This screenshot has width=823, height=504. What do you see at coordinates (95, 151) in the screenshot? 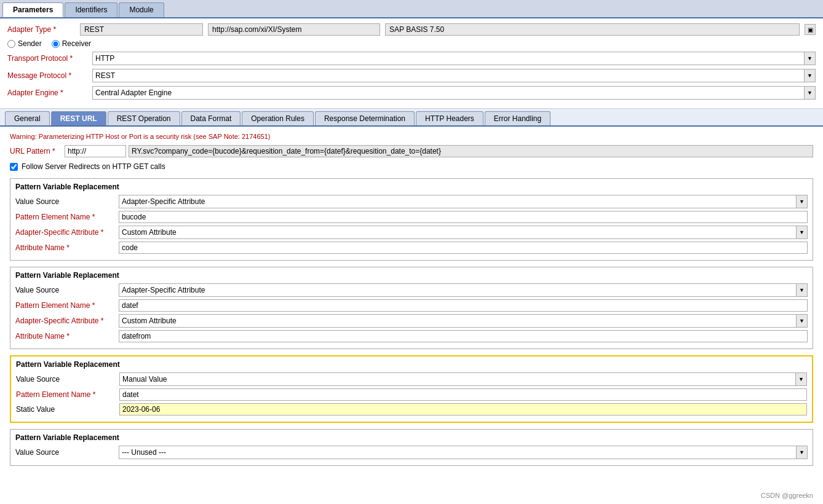
I see `url-pattern-input-short` at bounding box center [95, 151].